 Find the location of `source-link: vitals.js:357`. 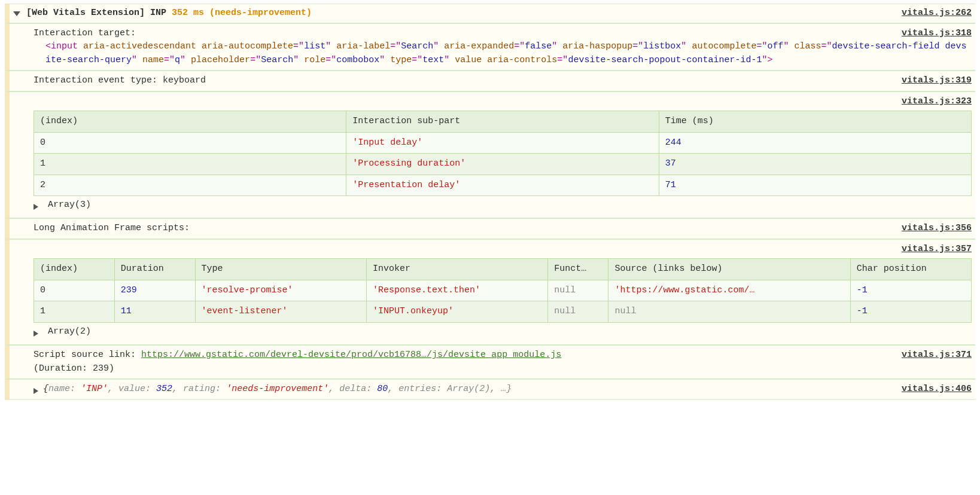

source-link: vitals.js:357 is located at coordinates (931, 250).